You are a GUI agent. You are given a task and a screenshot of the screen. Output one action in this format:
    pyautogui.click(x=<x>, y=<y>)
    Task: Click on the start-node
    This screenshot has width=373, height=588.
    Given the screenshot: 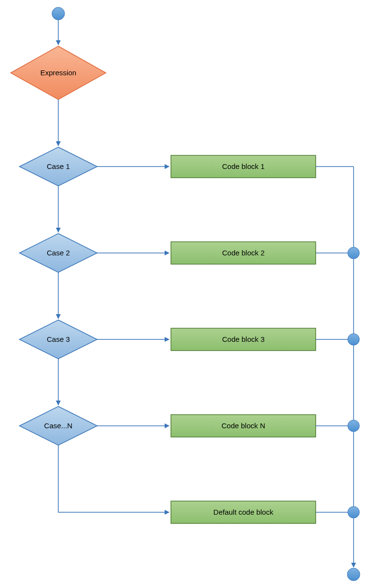 What is the action you would take?
    pyautogui.click(x=58, y=14)
    